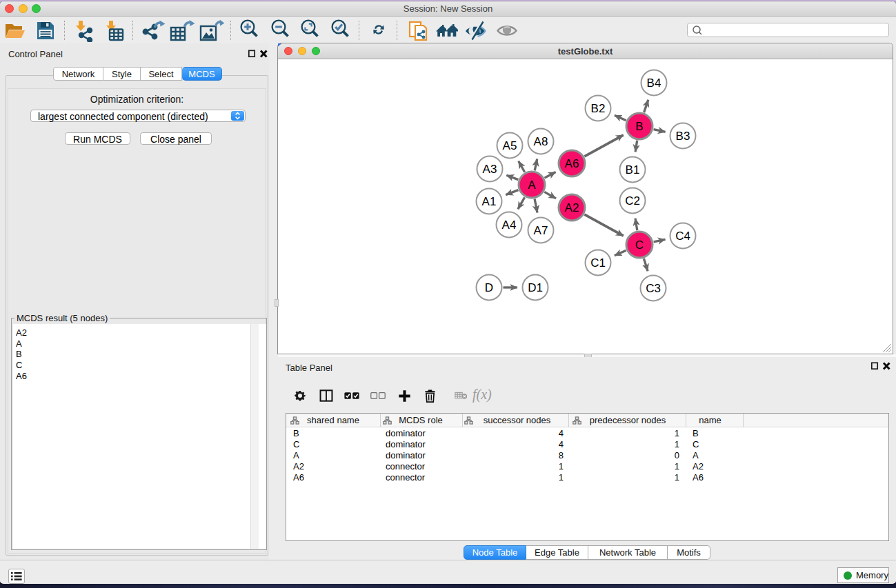  I want to click on svg-text: D, so click(489, 288).